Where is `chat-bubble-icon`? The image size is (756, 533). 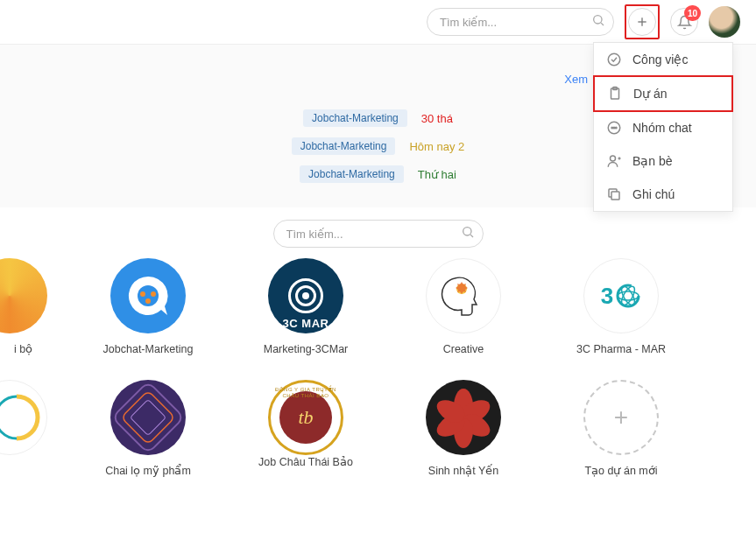 chat-bubble-icon is located at coordinates (614, 128).